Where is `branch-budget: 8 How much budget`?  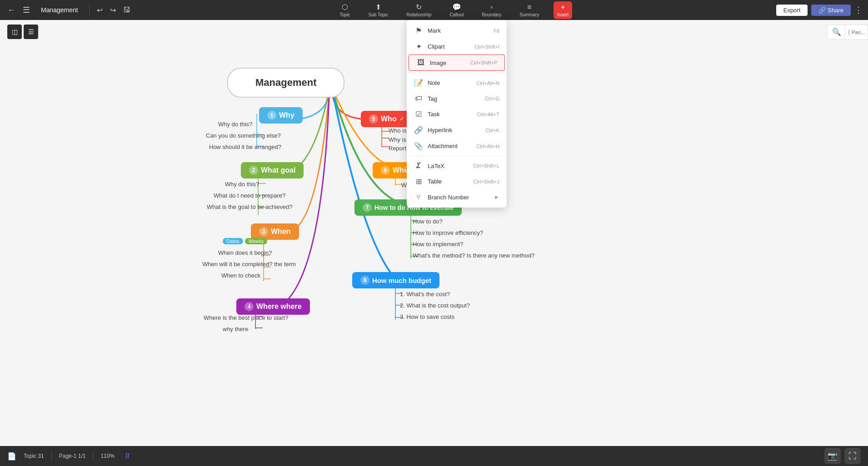 branch-budget: 8 How much budget is located at coordinates (396, 280).